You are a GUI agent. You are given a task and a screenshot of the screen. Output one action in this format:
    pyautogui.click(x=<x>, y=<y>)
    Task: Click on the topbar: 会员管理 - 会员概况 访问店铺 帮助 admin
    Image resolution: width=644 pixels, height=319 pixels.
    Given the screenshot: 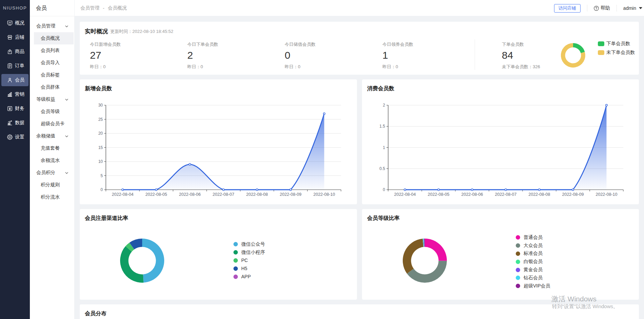 What is the action you would take?
    pyautogui.click(x=359, y=8)
    